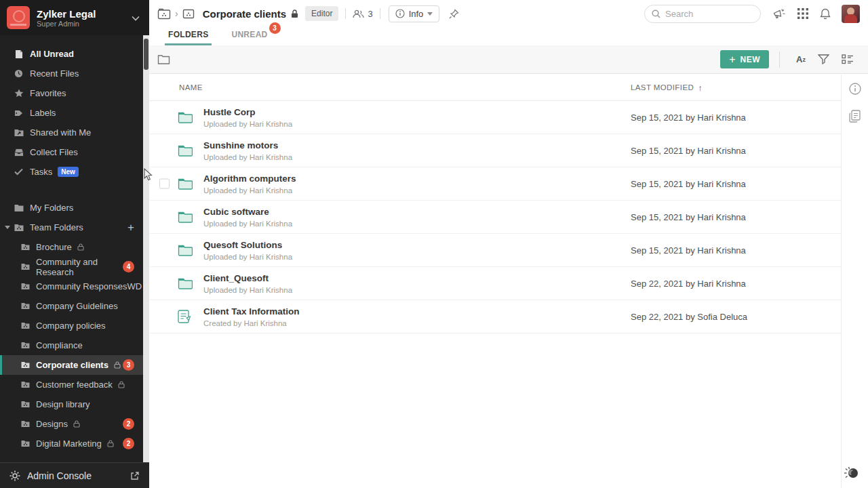 This screenshot has width=868, height=488. I want to click on last-modified: Sep 15, 2021 by Hari Krishna, so click(688, 184).